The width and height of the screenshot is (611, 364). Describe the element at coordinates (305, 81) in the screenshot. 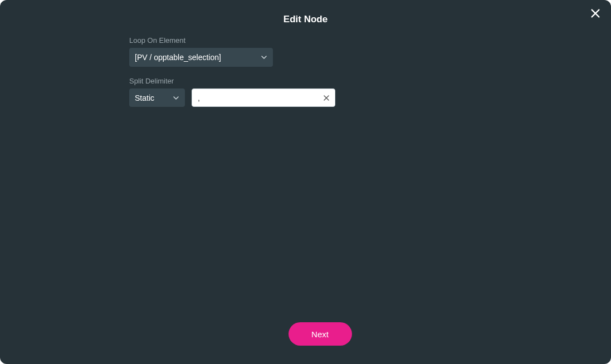

I see `split-label: Split Delimiter` at that location.